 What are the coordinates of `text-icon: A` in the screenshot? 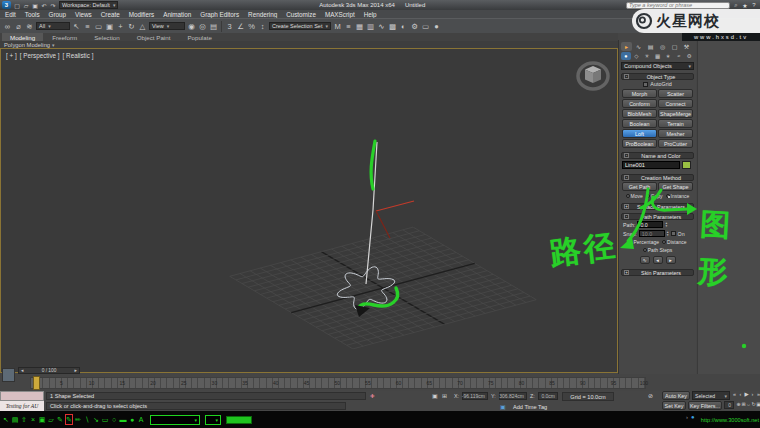 It's located at (141, 420).